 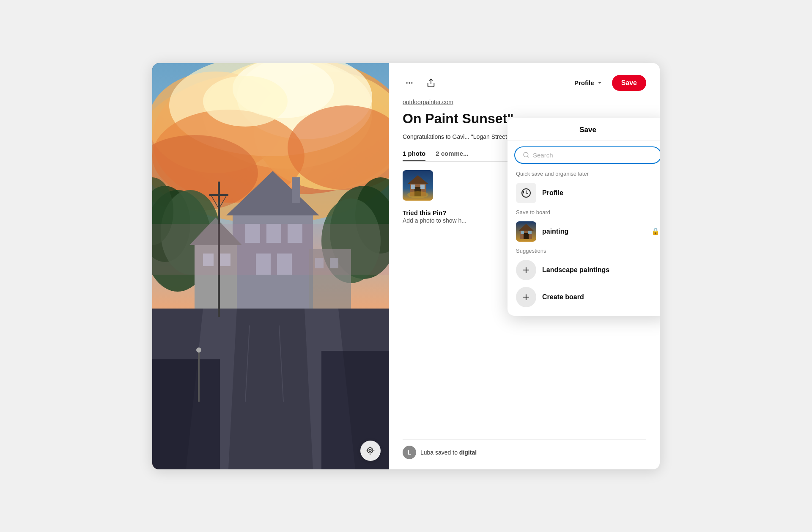 I want to click on top-bar-left, so click(x=420, y=83).